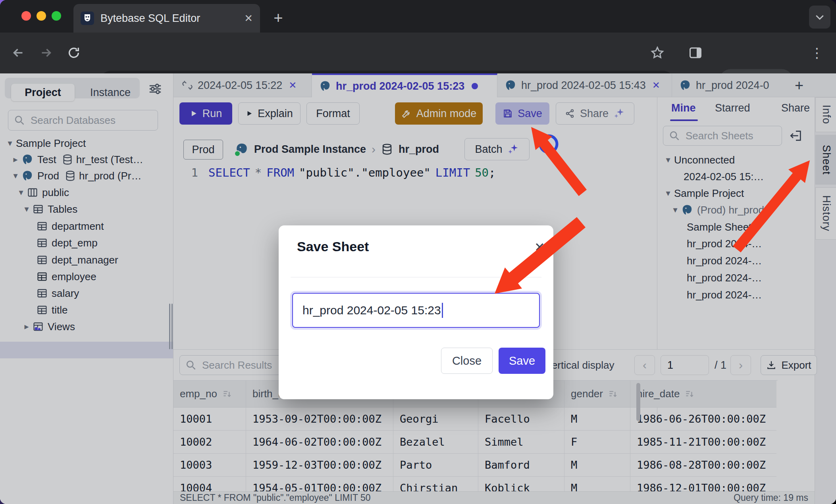 This screenshot has height=504, width=836. I want to click on macos-close-button, so click(26, 16).